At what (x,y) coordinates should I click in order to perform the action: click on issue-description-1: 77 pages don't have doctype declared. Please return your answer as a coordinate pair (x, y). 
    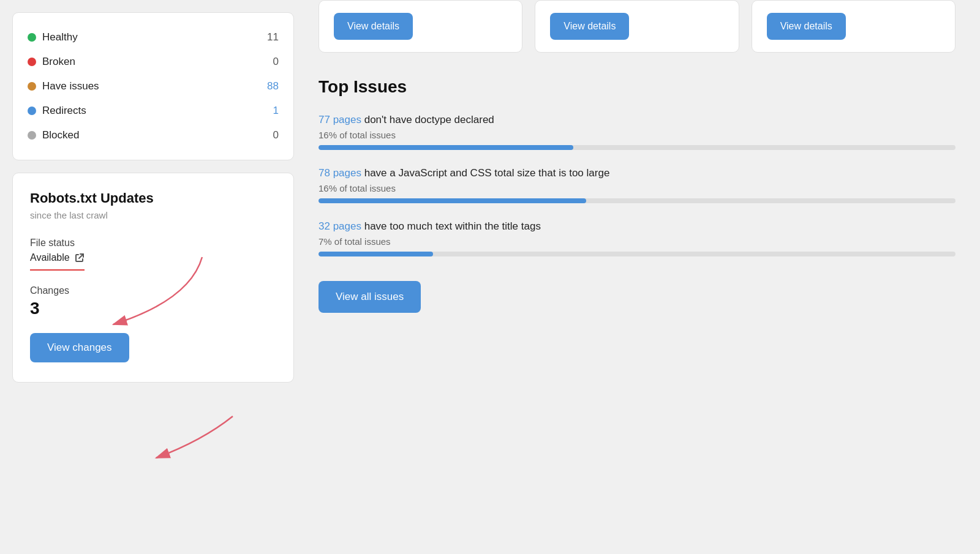
    Looking at the image, I should click on (637, 120).